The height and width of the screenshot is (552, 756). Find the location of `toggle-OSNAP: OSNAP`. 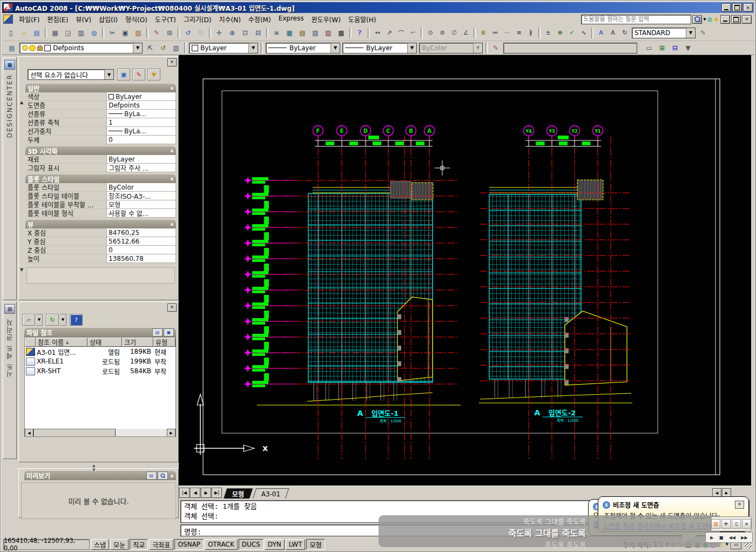

toggle-OSNAP: OSNAP is located at coordinates (189, 544).